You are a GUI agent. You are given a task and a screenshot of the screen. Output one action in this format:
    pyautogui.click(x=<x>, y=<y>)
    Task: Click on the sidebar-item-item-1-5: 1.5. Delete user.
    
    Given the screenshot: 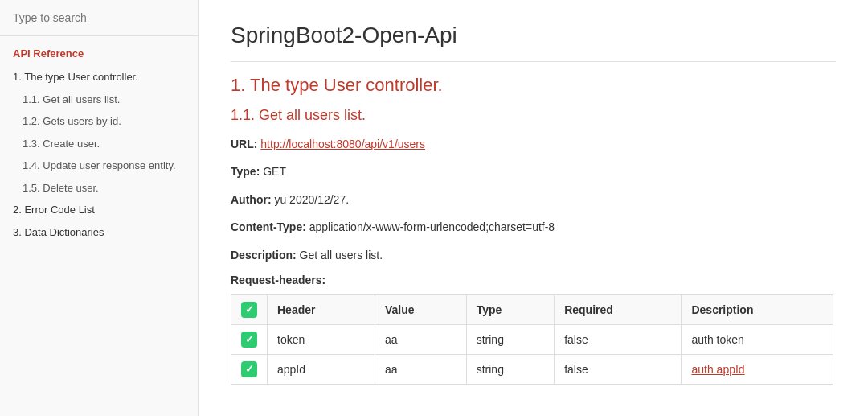 What is the action you would take?
    pyautogui.click(x=99, y=188)
    